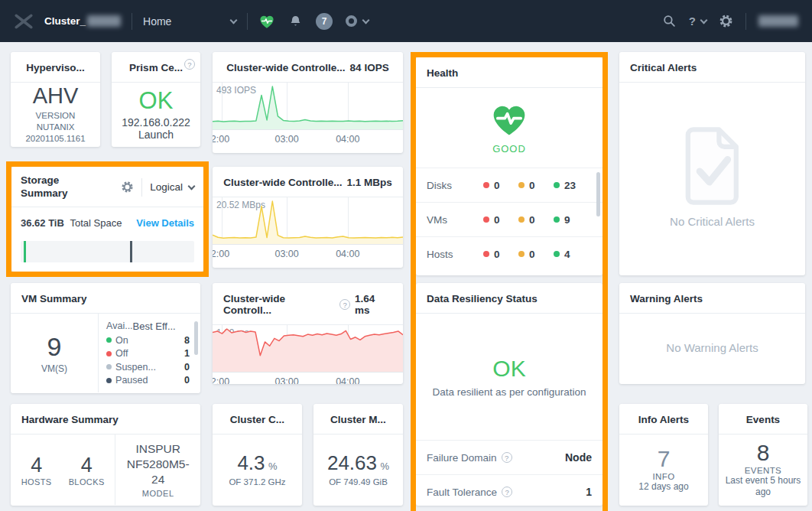 This screenshot has width=812, height=511. What do you see at coordinates (693, 21) in the screenshot?
I see `help-question-label: ?` at bounding box center [693, 21].